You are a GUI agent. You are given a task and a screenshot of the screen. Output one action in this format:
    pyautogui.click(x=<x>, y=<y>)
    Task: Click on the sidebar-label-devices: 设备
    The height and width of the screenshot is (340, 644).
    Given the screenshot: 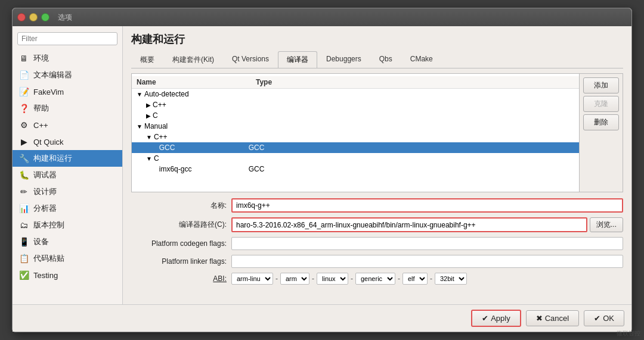 What is the action you would take?
    pyautogui.click(x=41, y=242)
    